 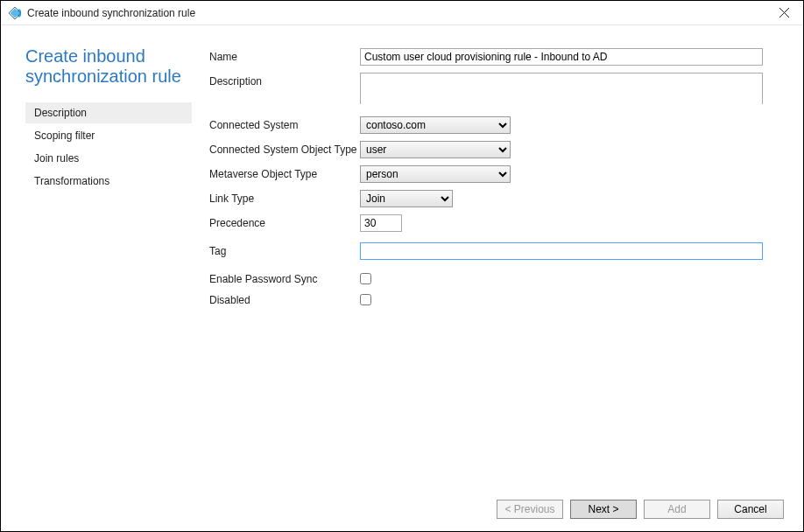 I want to click on close-button, so click(x=784, y=13).